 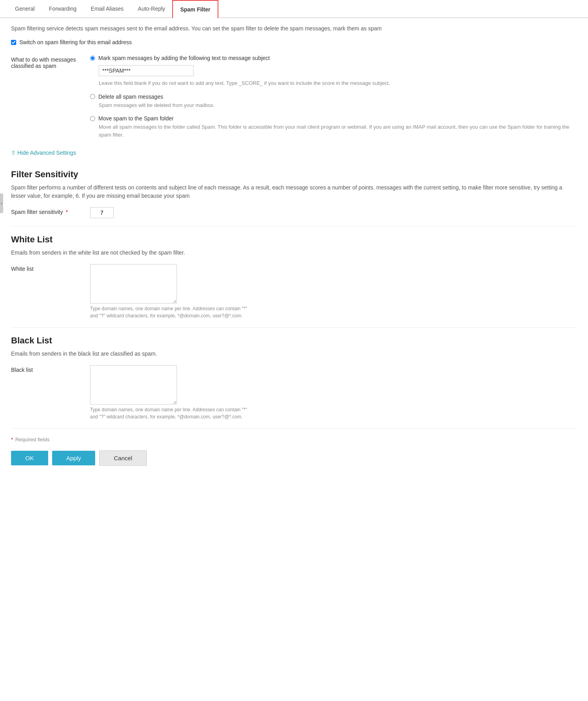 What do you see at coordinates (43, 153) in the screenshot?
I see `advanced-settings-toggle: ⇧ Hide Advanced Settings` at bounding box center [43, 153].